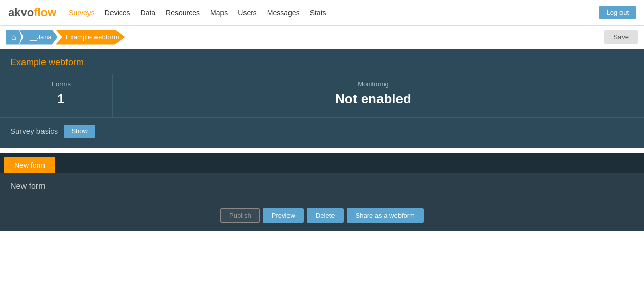  Describe the element at coordinates (325, 216) in the screenshot. I see `delete-button: Delete` at that location.